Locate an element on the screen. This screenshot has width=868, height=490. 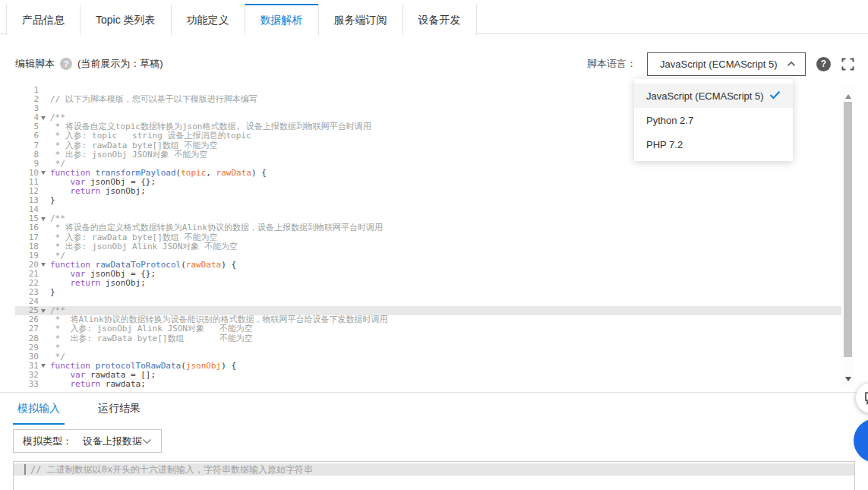
script-language-value: JavaScript (ECMAScript 5) is located at coordinates (718, 64).